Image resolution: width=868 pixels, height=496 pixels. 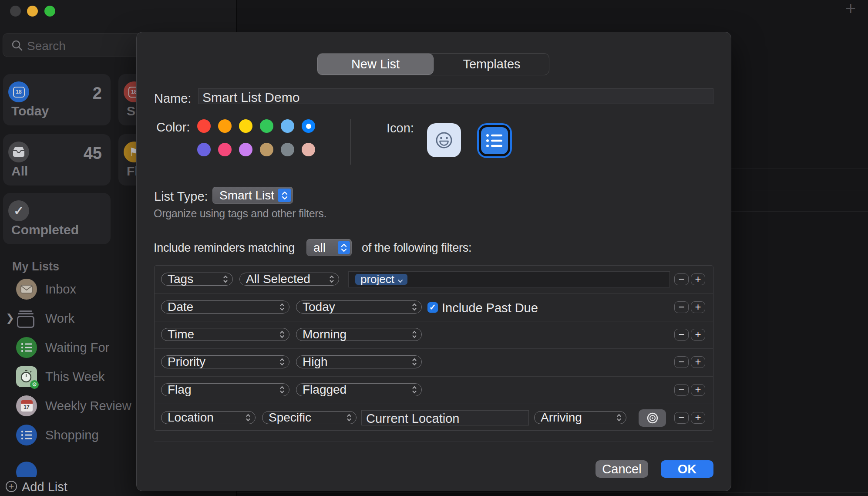 I want to click on filter-field-select: Priority, so click(x=225, y=362).